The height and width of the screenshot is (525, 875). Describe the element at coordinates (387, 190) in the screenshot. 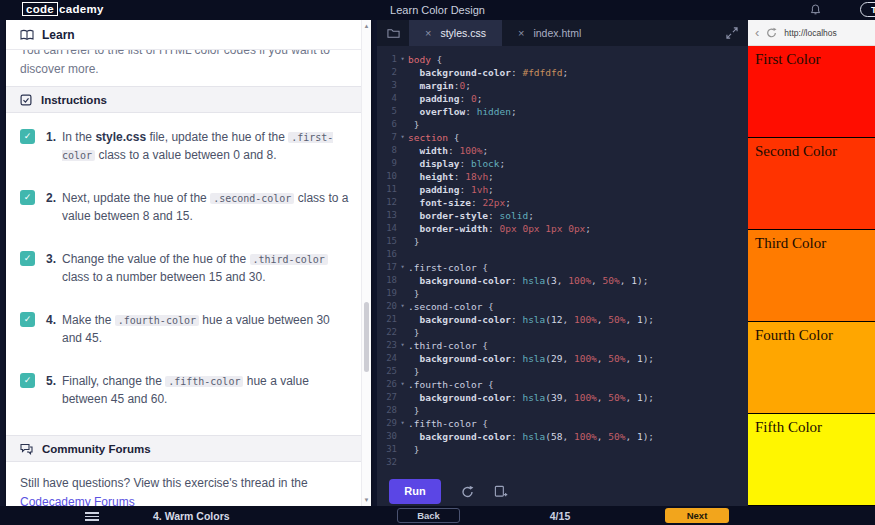

I see `line-number: 11` at that location.